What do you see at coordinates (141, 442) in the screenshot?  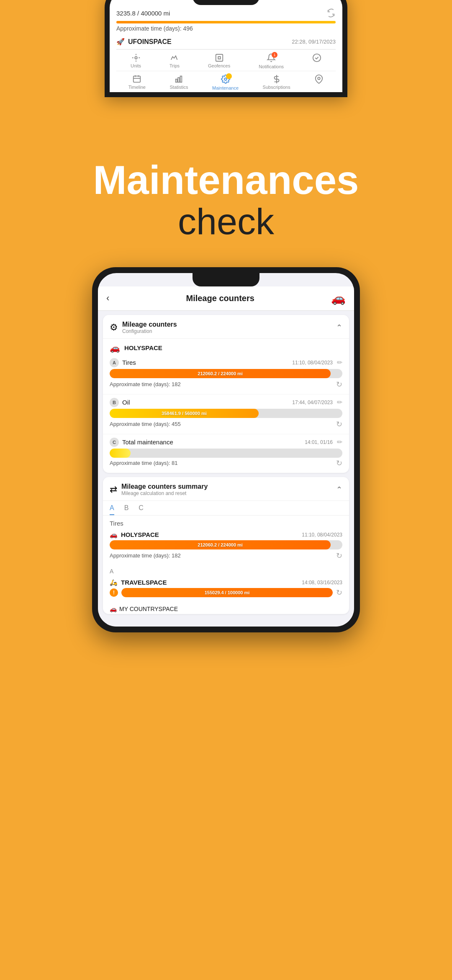 I see `total-label-row: C Total maintenance` at bounding box center [141, 442].